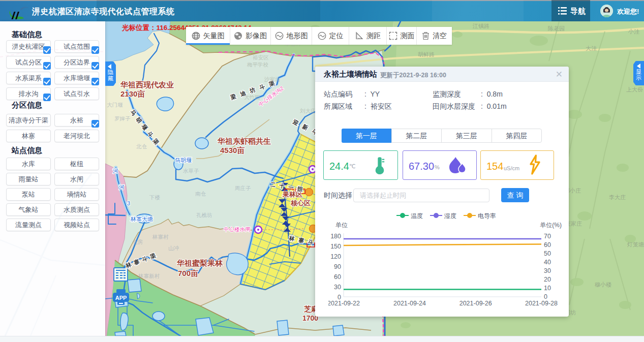  I want to click on svg-text: 山冲, so click(174, 248).